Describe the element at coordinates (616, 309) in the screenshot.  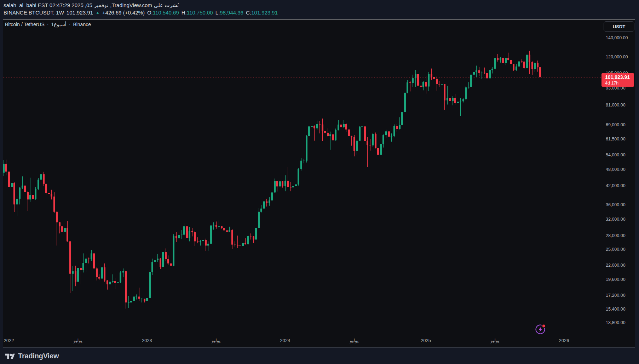
I see `price-tick-label: 15,400.00` at that location.